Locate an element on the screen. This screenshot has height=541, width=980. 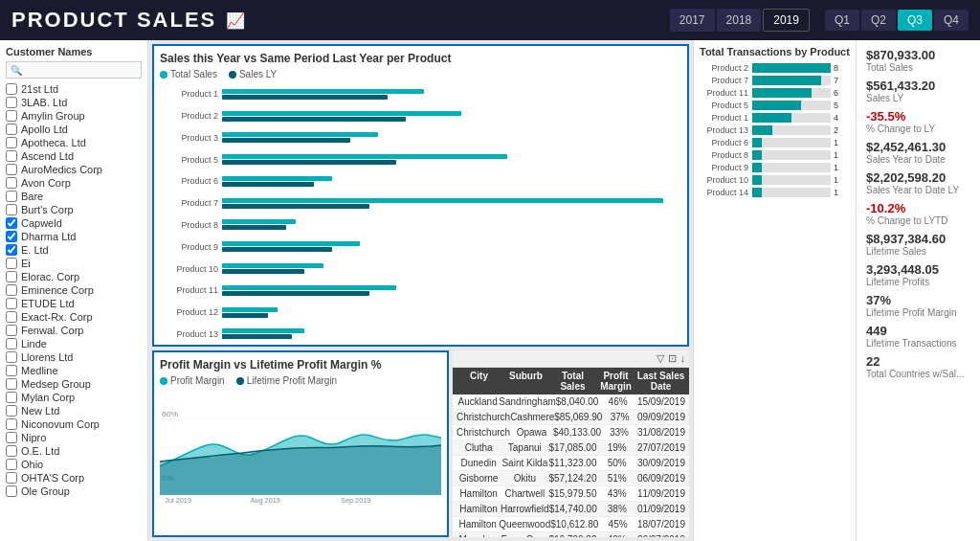
bar-row is located at coordinates (452, 159).